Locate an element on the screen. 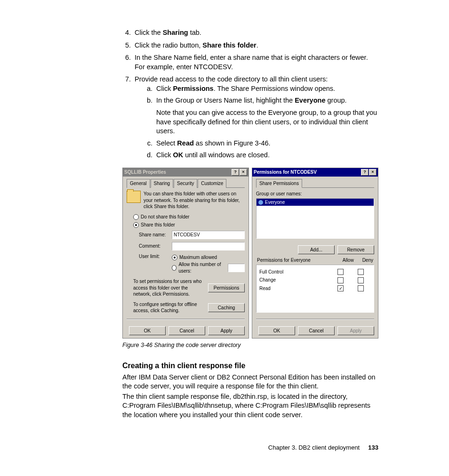 The height and width of the screenshot is (476, 449). step-7c-bold: Read is located at coordinates (185, 143).